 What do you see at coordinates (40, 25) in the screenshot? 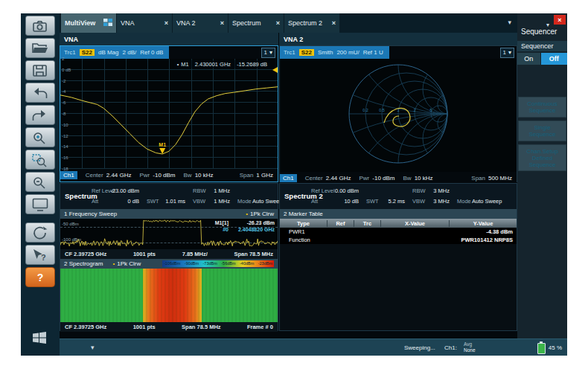
I see `screenshot-button` at bounding box center [40, 25].